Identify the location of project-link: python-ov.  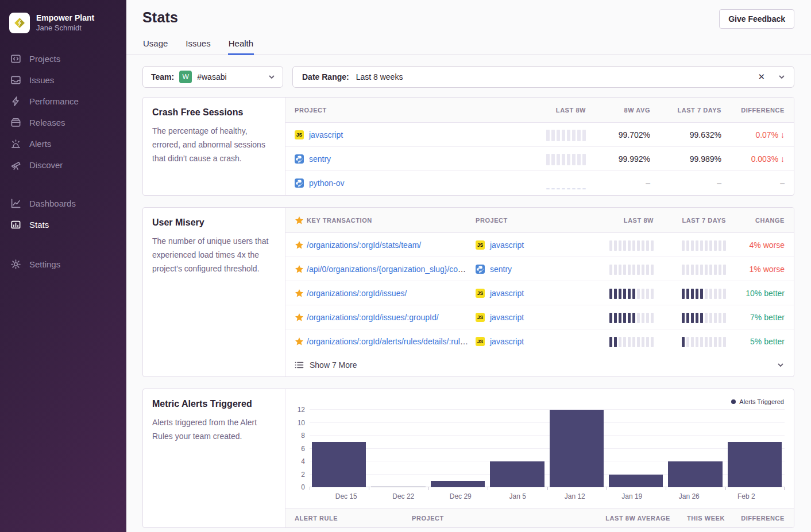
(326, 183).